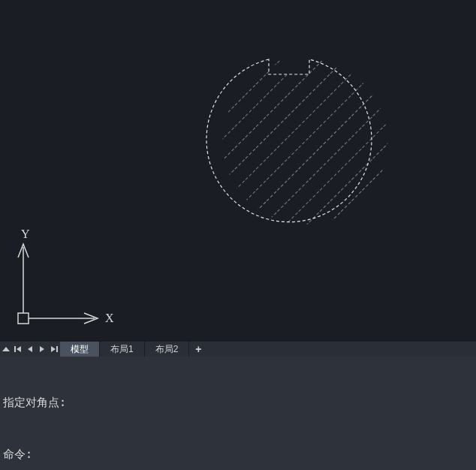 This screenshot has height=470, width=476. What do you see at coordinates (6, 349) in the screenshot?
I see `tab-collapse-icon` at bounding box center [6, 349].